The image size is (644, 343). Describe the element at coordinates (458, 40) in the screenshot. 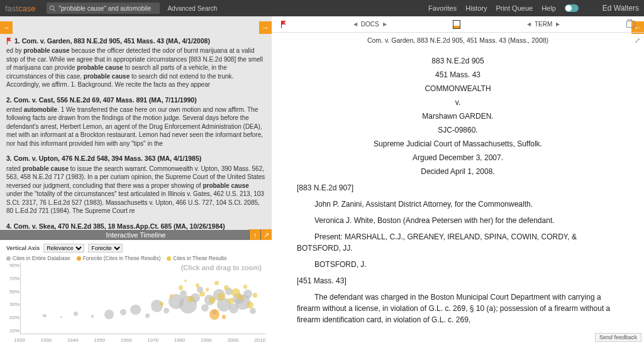

I see `case-header: Com. v. Garden, 883 N.E.2d 905, 451 Mass…` at that location.